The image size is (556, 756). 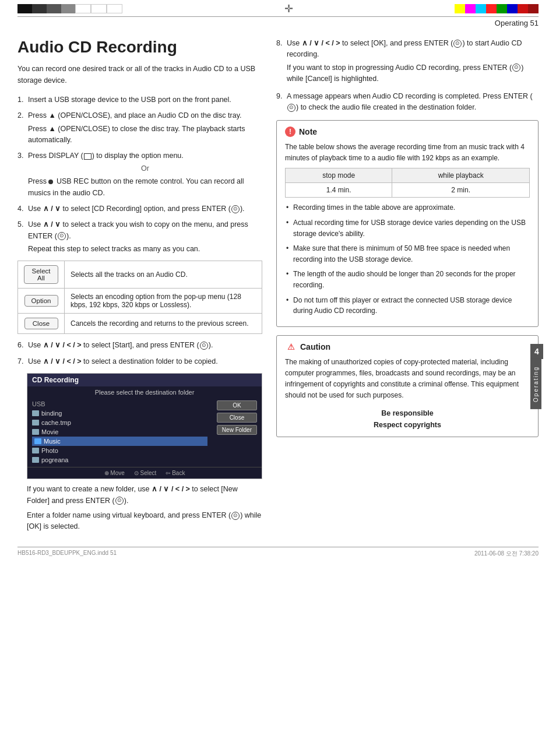 What do you see at coordinates (407, 76) in the screenshot?
I see `steps-right: 8. Use ∧ / ∨ / < / > to select [OK], and…` at bounding box center [407, 76].